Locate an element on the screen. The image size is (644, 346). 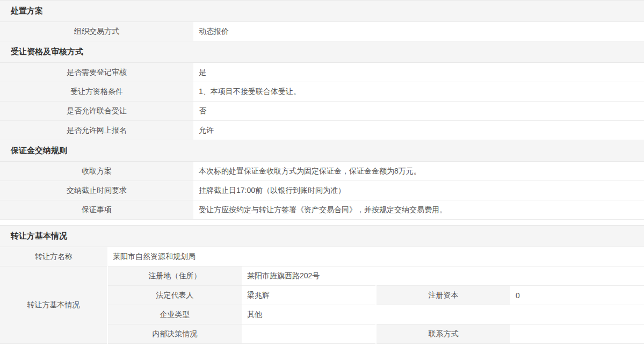
row-label-guarantee-matters: 保证事项 is located at coordinates (97, 210).